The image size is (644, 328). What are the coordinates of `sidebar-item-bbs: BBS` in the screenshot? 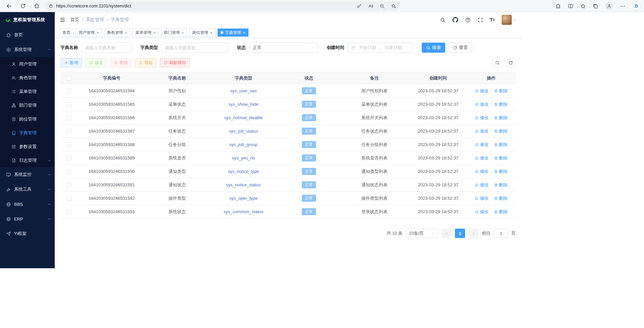 It's located at (28, 204).